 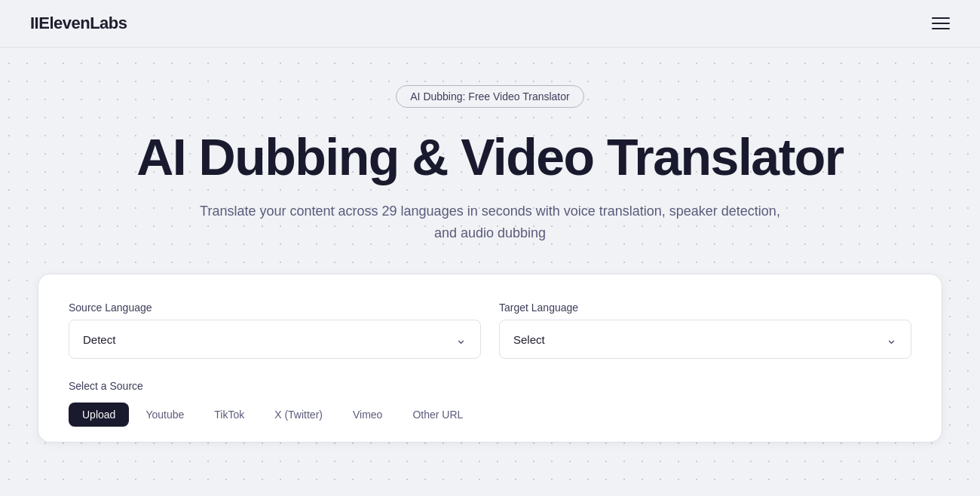 I want to click on target-language-group: Target Language Select ⌄, so click(x=706, y=330).